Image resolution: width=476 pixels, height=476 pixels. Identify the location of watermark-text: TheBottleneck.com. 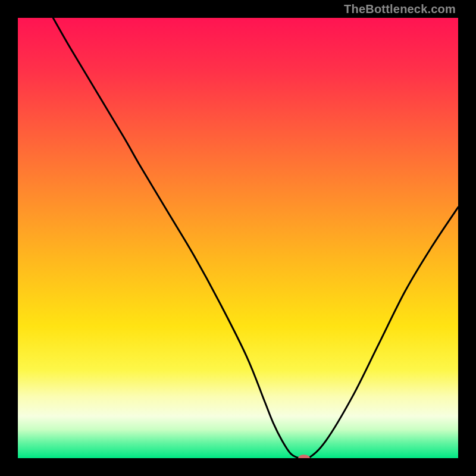
(400, 10).